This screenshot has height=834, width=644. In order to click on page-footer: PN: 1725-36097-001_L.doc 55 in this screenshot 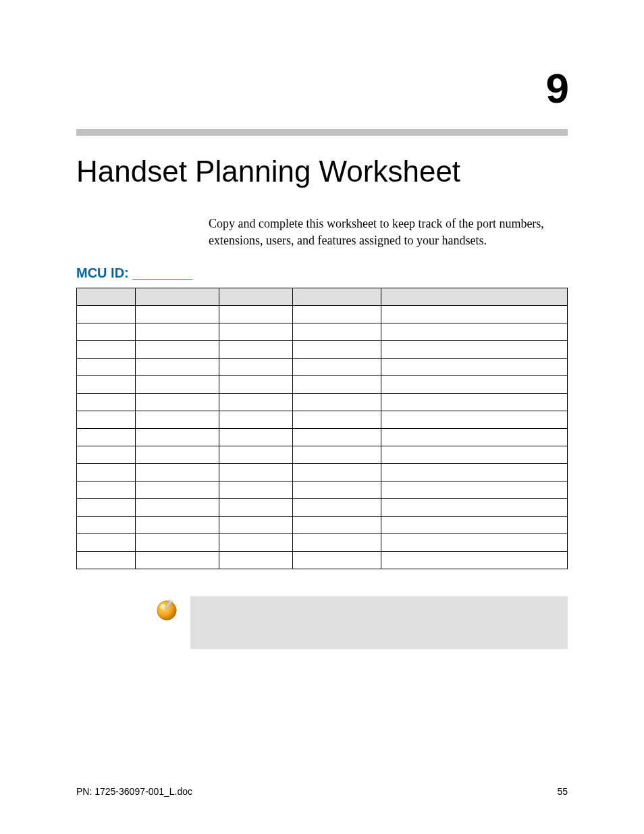, I will do `click(322, 791)`.